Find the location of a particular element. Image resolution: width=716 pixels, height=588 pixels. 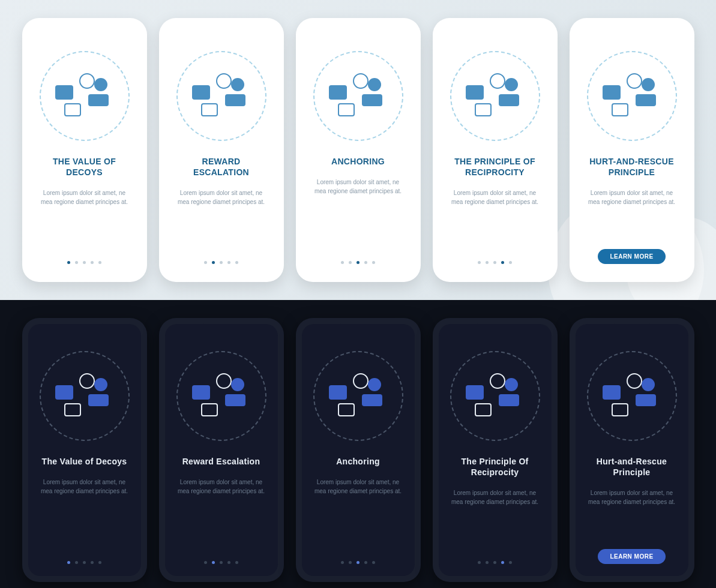

onboarding-screen: Hurt-and-Rescue Principle Lorem ipsum do… is located at coordinates (632, 450).